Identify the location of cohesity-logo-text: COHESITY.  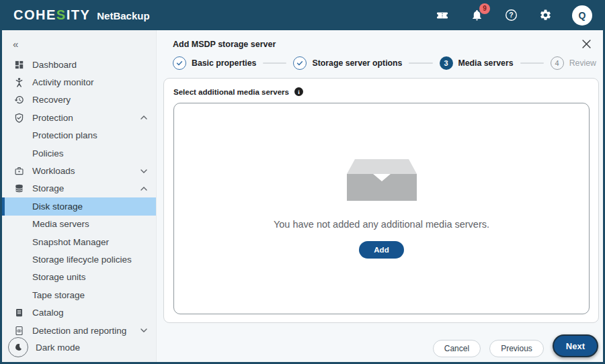
(52, 15).